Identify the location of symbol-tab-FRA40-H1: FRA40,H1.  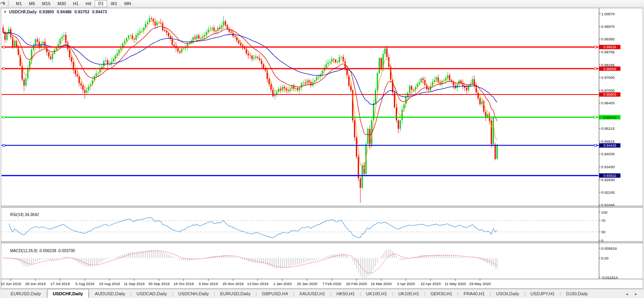
(474, 294).